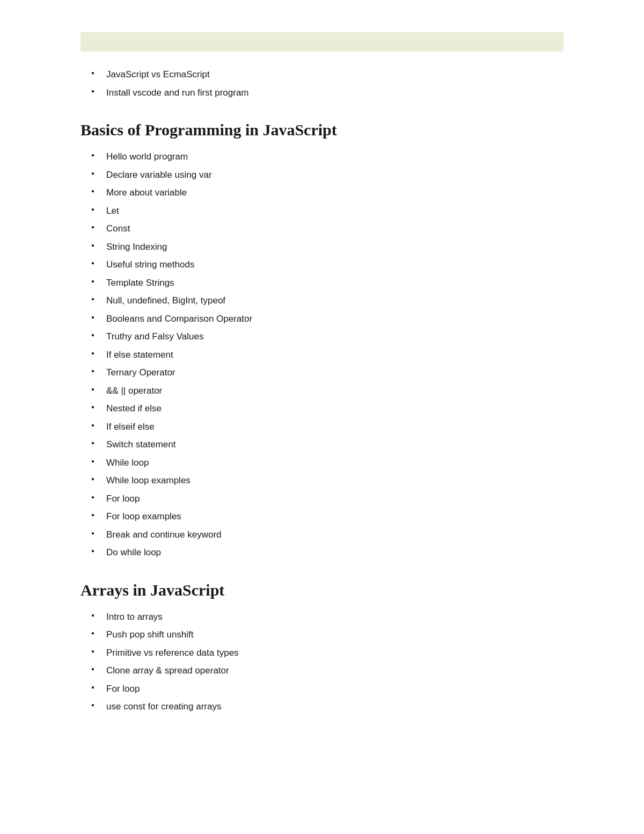 The width and height of the screenshot is (644, 834). What do you see at coordinates (327, 229) in the screenshot?
I see `list-item: Const` at bounding box center [327, 229].